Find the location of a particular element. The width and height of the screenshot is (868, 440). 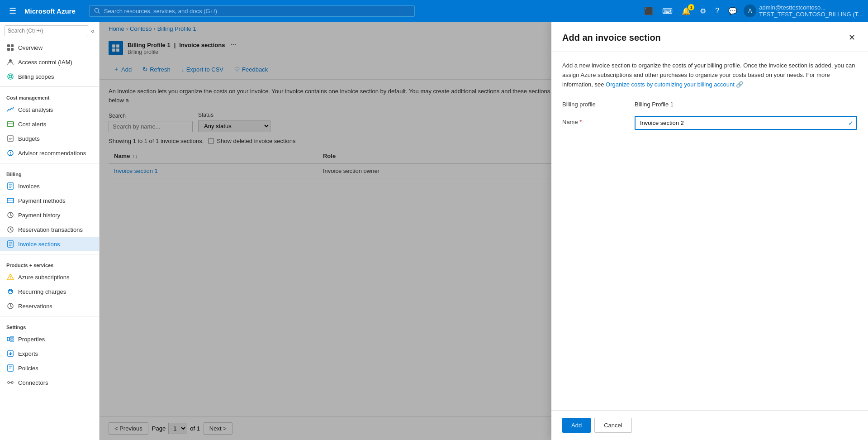

sidebar-item-cost-analysis: Cost analysis is located at coordinates (50, 110).